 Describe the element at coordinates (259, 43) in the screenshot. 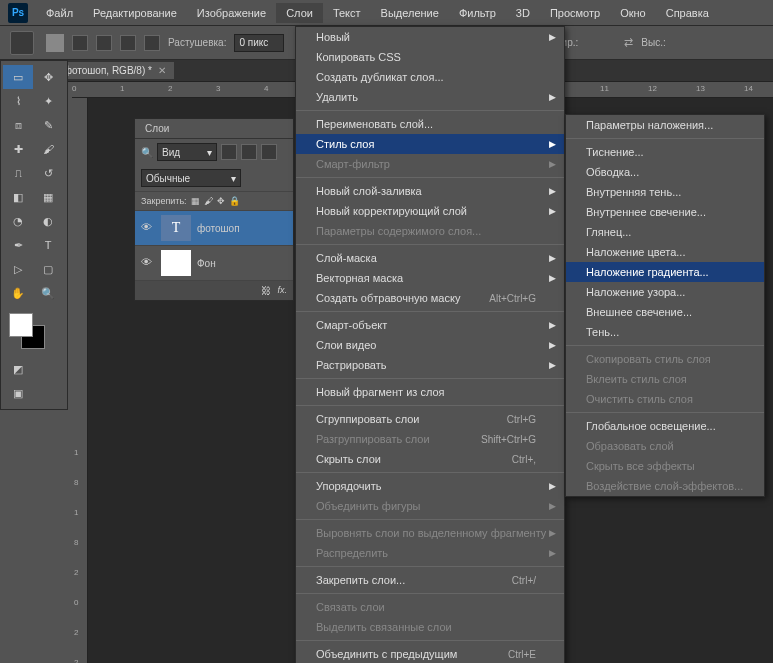

I see `feather-input` at that location.